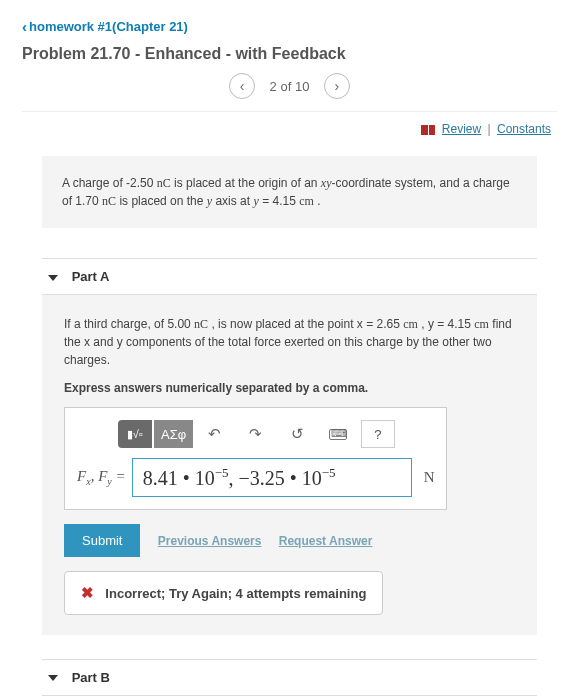  Describe the element at coordinates (108, 26) in the screenshot. I see `breadcrumb-label: homework #1(Chapter 21)` at that location.